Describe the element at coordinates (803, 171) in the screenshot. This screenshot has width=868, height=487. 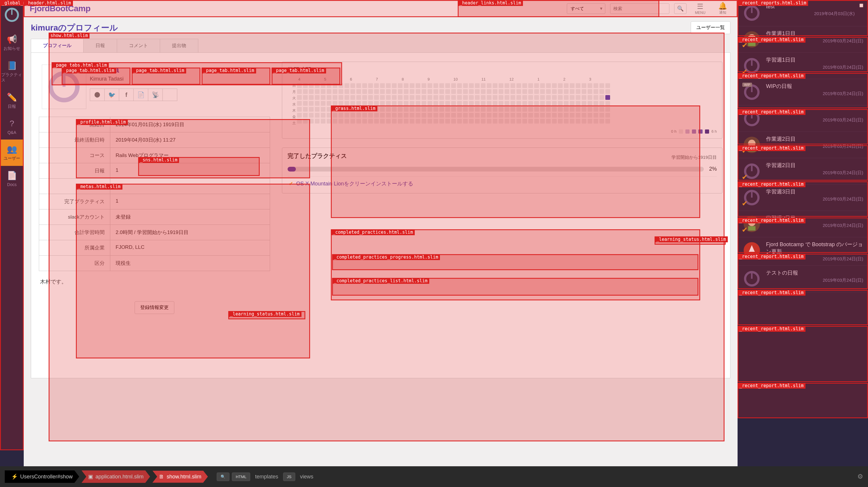
I see `recent-report-item: ✔学習週2日目2019年03月24日(日)` at that location.